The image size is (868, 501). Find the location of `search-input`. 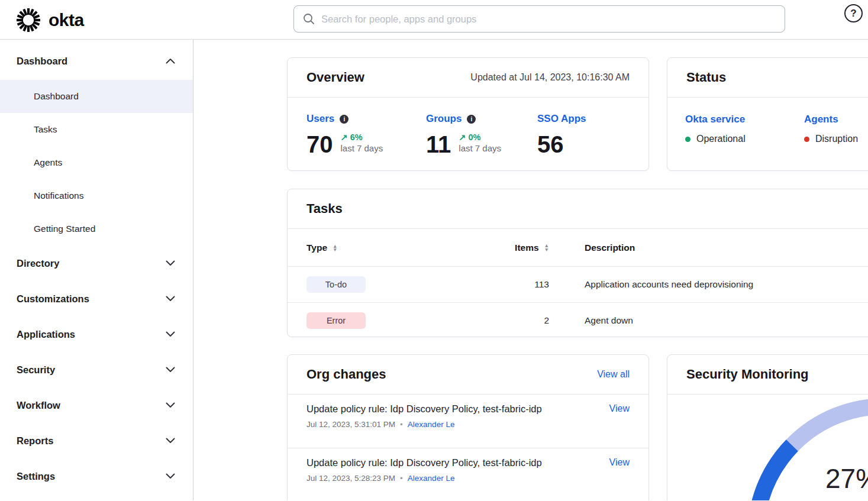

search-input is located at coordinates (549, 19).